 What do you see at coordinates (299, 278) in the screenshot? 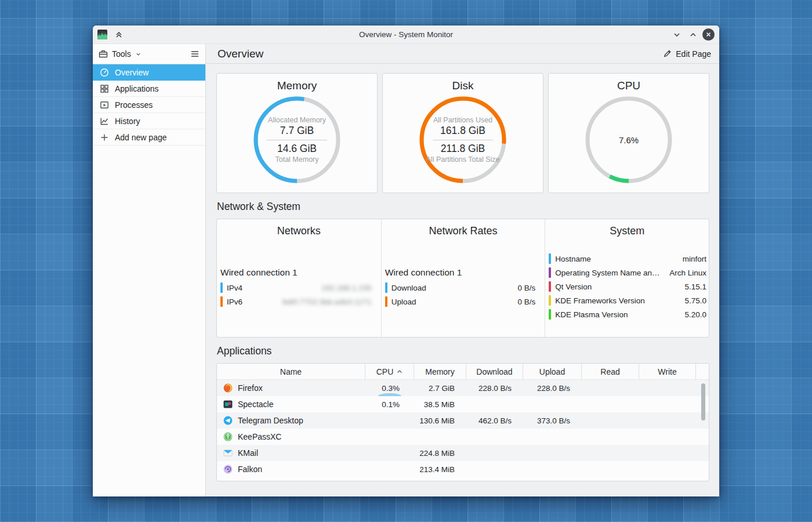
I see `networks-column: Networks Wired connection 1 IPv4 192.168…` at bounding box center [299, 278].